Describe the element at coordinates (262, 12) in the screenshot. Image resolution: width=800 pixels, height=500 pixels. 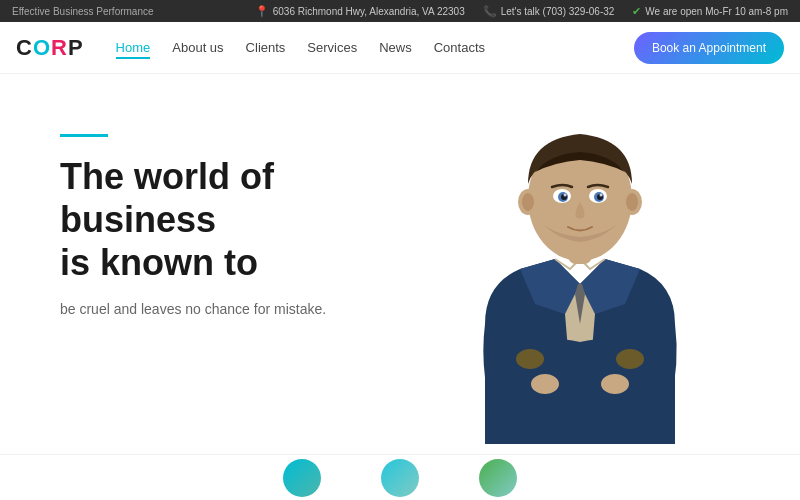
I see `pin-icon: 📍` at that location.